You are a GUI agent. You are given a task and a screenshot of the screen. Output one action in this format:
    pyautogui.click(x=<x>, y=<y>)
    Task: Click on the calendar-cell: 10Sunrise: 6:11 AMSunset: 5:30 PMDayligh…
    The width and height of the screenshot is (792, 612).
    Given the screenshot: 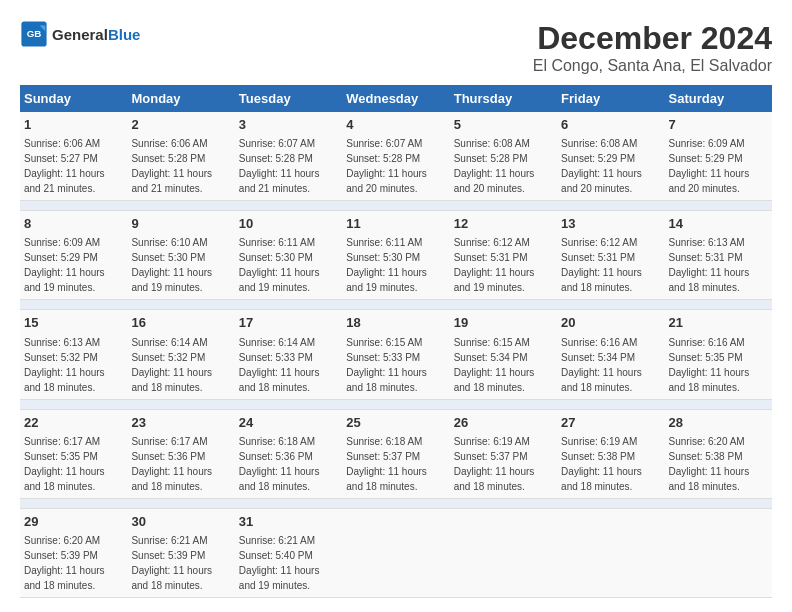 What is the action you would take?
    pyautogui.click(x=288, y=256)
    